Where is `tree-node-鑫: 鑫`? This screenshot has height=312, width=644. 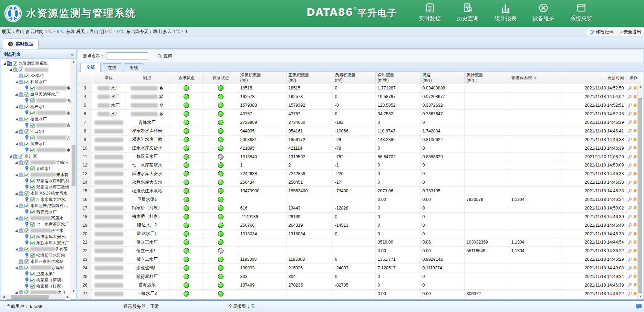
tree-node-鑫: 鑫 is located at coordinates (39, 125).